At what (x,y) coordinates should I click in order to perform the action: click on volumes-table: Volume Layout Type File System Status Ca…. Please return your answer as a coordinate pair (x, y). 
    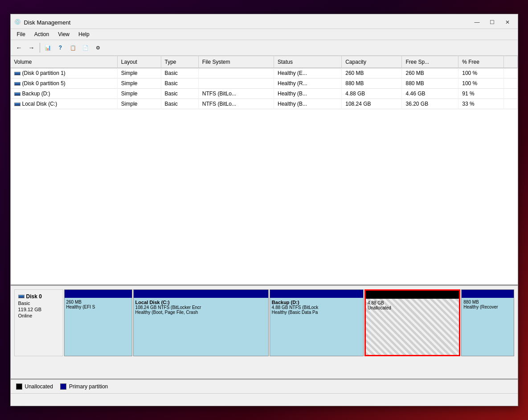
    Looking at the image, I should click on (264, 83).